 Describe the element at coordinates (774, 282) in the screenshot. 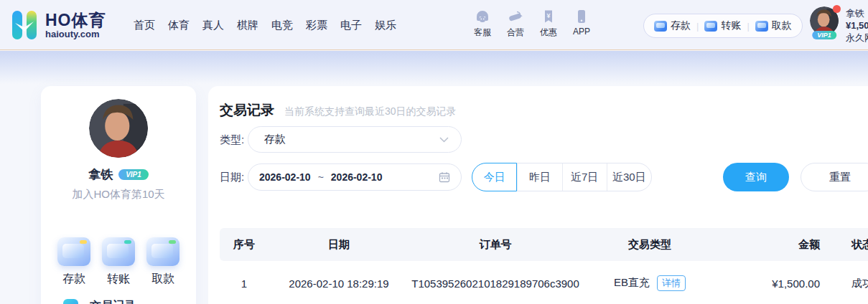

I see `cell-amount: ¥1,500.00` at that location.